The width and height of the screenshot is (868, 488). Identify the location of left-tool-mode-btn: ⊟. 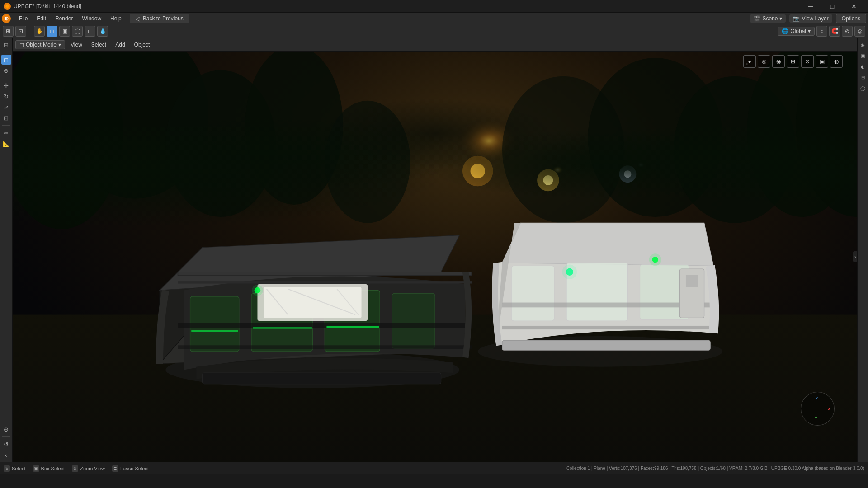
(6, 45).